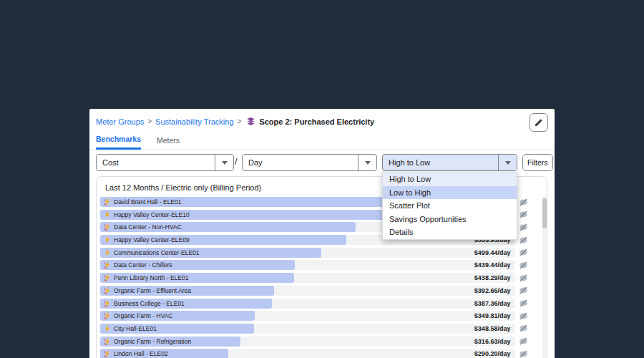  Describe the element at coordinates (223, 240) in the screenshot. I see `bar: Happy Valley Center-ELE09` at that location.